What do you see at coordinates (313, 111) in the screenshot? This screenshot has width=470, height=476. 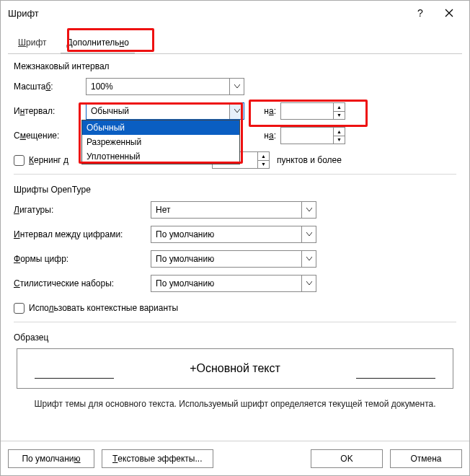 I see `interval-by-spin: ▲▼` at bounding box center [313, 111].